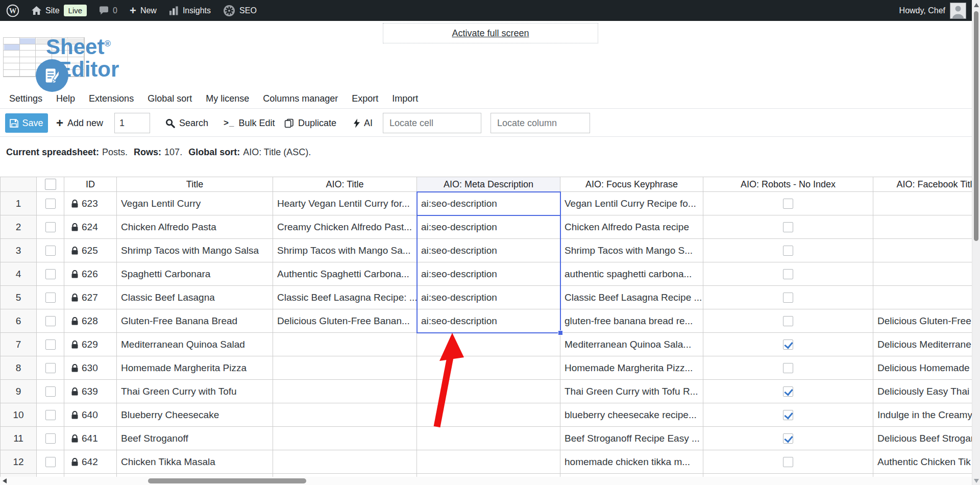 This screenshot has height=485, width=980. What do you see at coordinates (976, 126) in the screenshot?
I see `vertical-scrollbar-thumb` at bounding box center [976, 126].